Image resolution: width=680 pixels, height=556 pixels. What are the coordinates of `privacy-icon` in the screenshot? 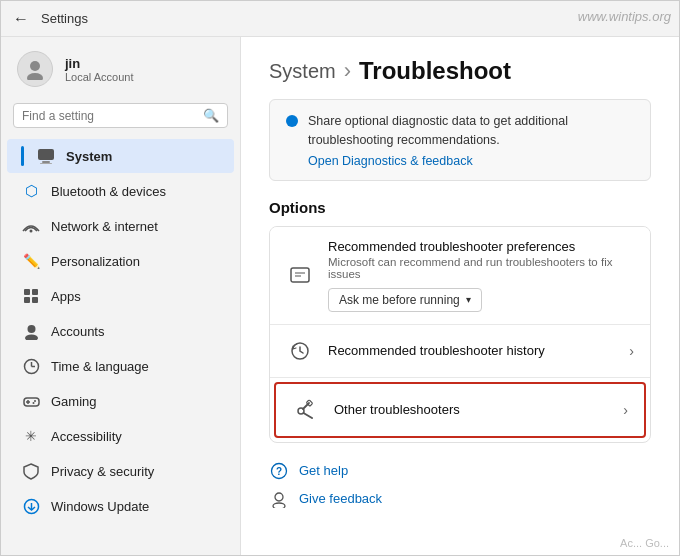 It's located at (31, 471).